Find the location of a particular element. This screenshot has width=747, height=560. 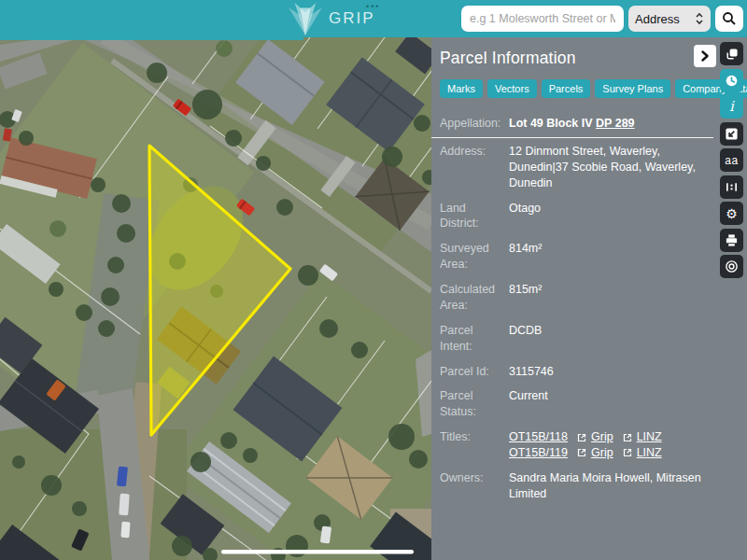

land-district-label: Land District: is located at coordinates (471, 217).